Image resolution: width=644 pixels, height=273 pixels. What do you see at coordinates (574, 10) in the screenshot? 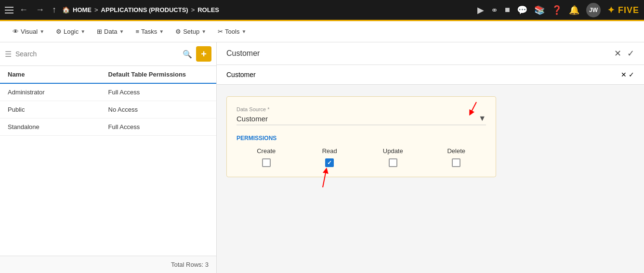
I see `bell-icon: 🔔` at bounding box center [574, 10].